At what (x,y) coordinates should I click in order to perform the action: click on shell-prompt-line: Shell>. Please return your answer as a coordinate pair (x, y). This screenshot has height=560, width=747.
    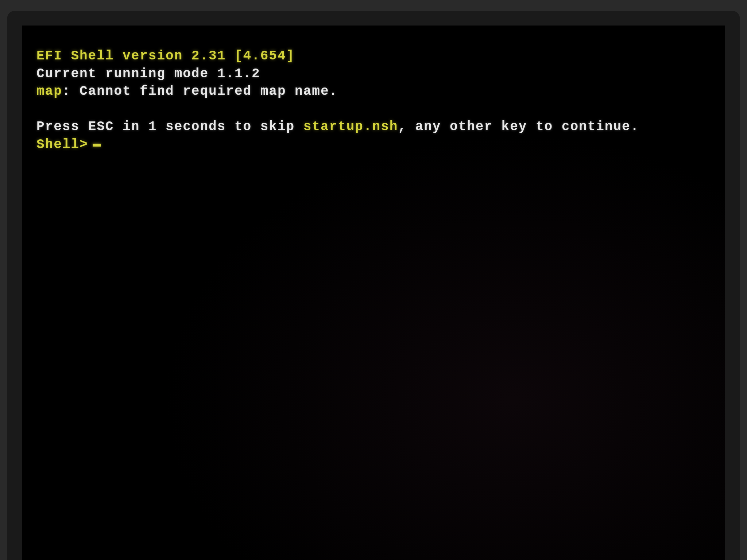
    Looking at the image, I should click on (374, 145).